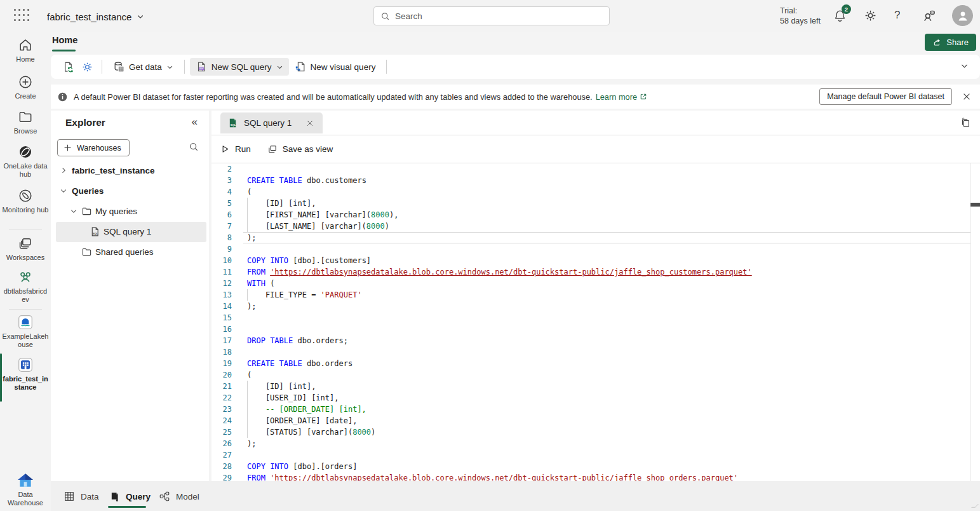  Describe the element at coordinates (596, 238) in the screenshot. I see `code-line-8: 8);` at that location.